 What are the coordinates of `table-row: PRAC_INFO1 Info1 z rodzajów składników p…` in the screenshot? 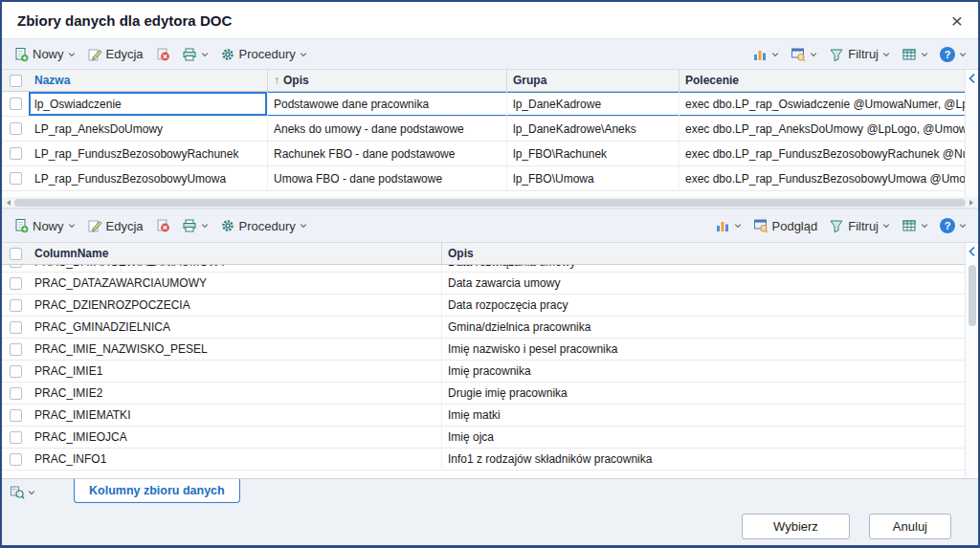 It's located at (490, 459).